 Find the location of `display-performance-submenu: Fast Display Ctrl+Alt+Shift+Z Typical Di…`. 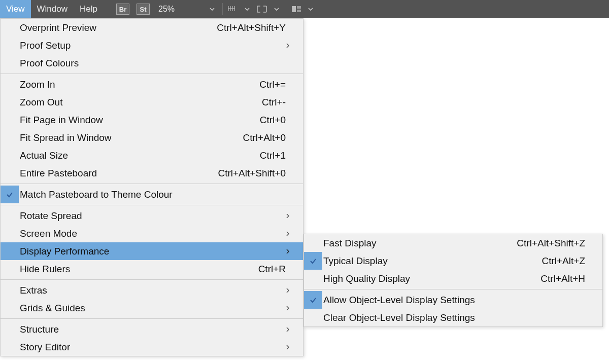

display-performance-submenu: Fast Display Ctrl+Alt+Shift+Z Typical Di… is located at coordinates (453, 280).